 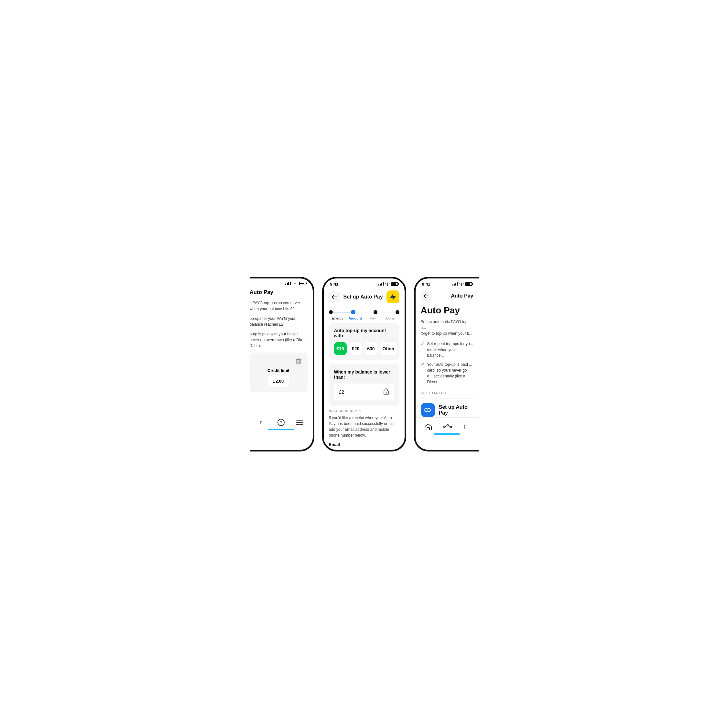 What do you see at coordinates (364, 427) in the screenshot?
I see `receipt-desc: If you'd like a receipt when your Auto P…` at bounding box center [364, 427].